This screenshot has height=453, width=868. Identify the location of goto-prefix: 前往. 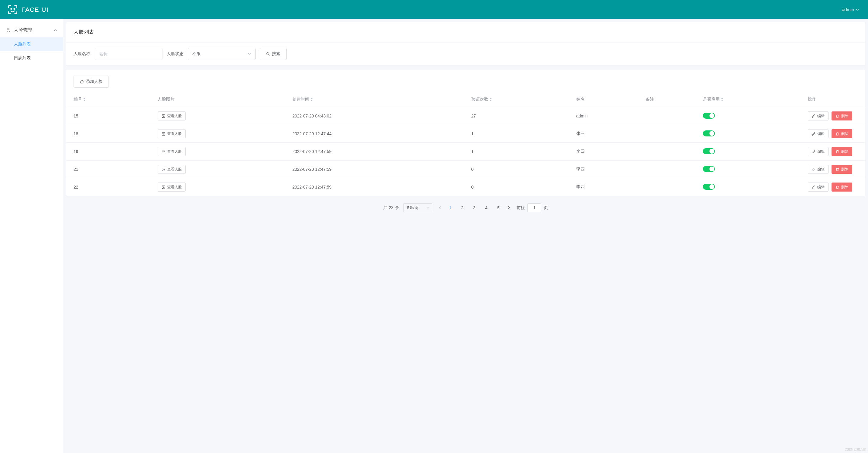
(521, 208).